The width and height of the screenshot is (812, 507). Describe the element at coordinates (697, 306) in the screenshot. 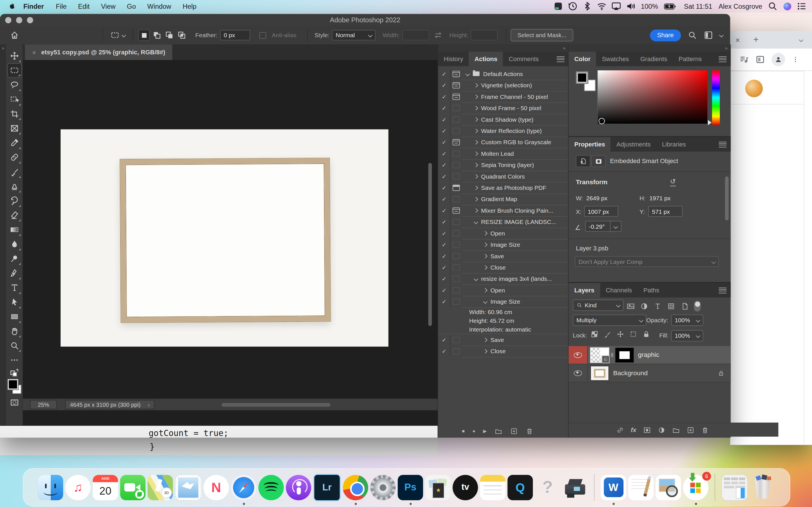

I see `filter-toggle` at that location.